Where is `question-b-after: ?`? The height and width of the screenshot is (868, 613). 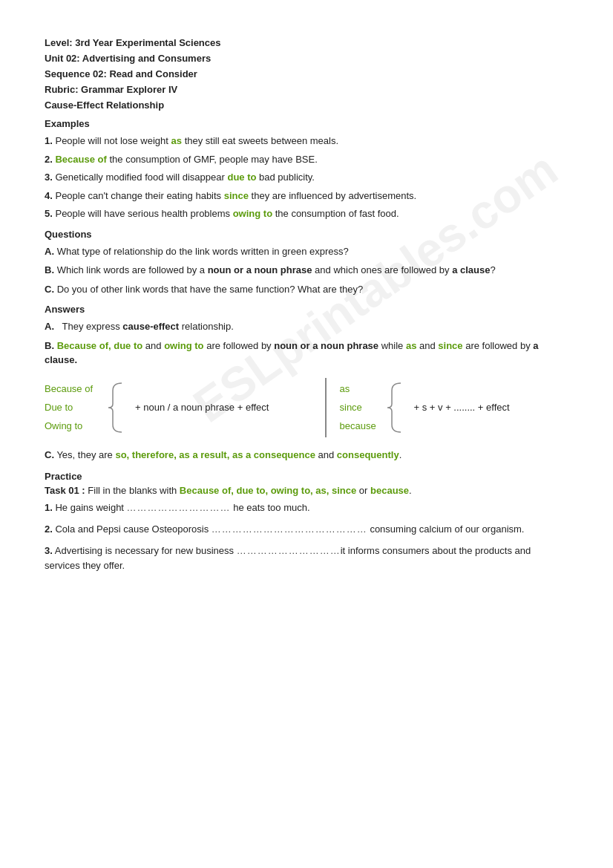
question-b-after: ? is located at coordinates (493, 270).